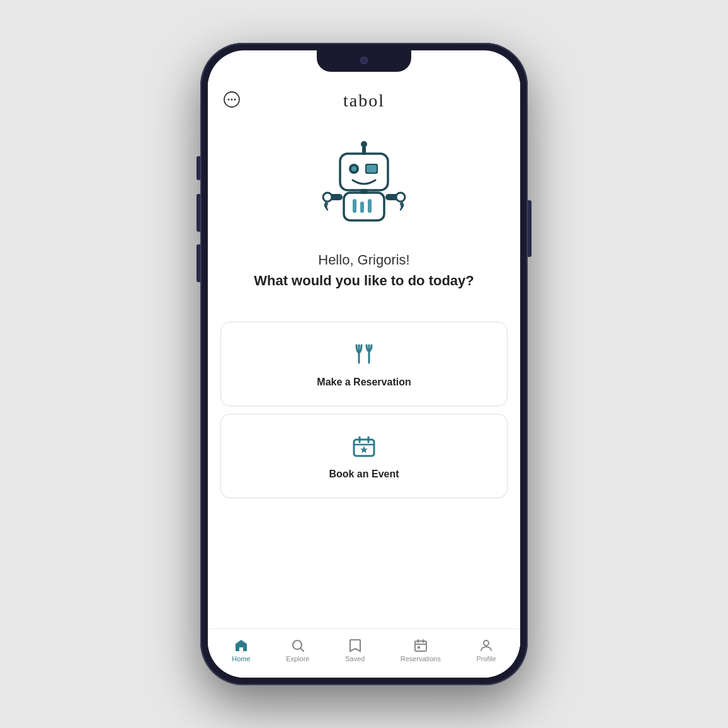  What do you see at coordinates (241, 659) in the screenshot?
I see `nav-home-label: Home` at bounding box center [241, 659].